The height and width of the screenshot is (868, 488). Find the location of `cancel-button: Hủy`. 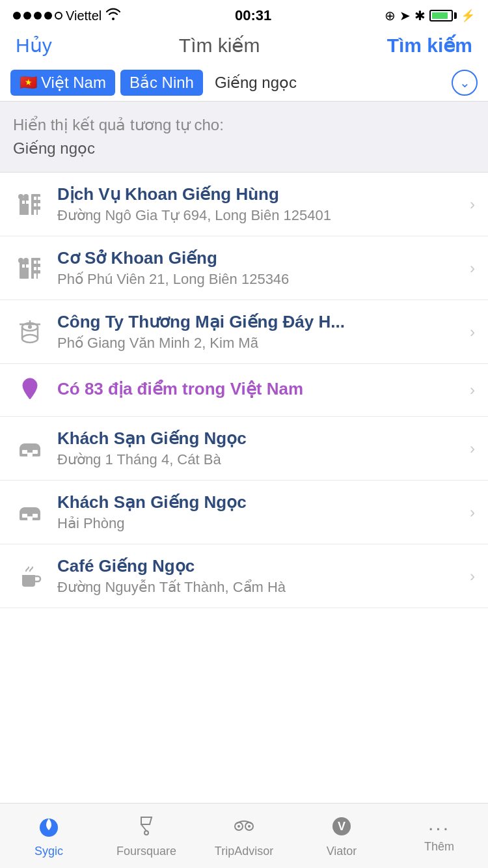

cancel-button: Hủy is located at coordinates (34, 46).